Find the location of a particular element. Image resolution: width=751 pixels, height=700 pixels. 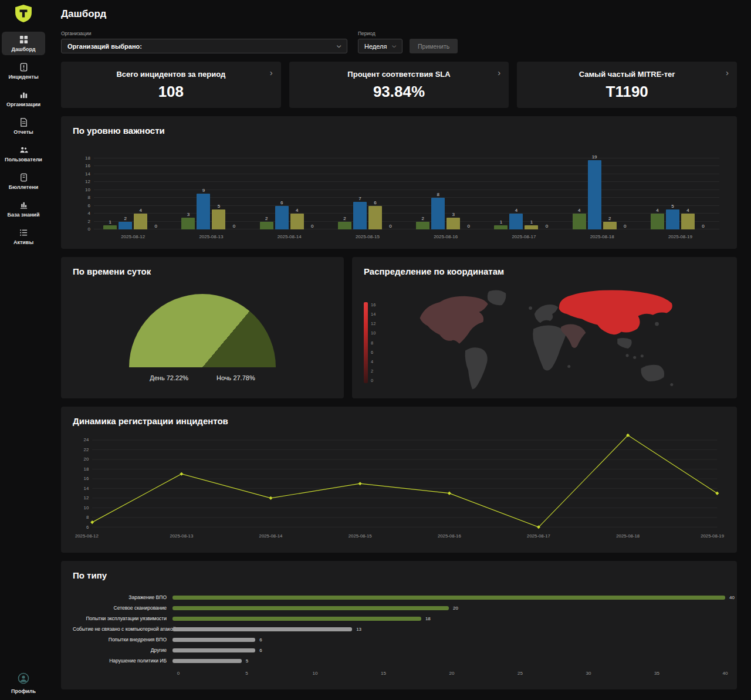

chevron-down-icon: ⌵ is located at coordinates (394, 46).